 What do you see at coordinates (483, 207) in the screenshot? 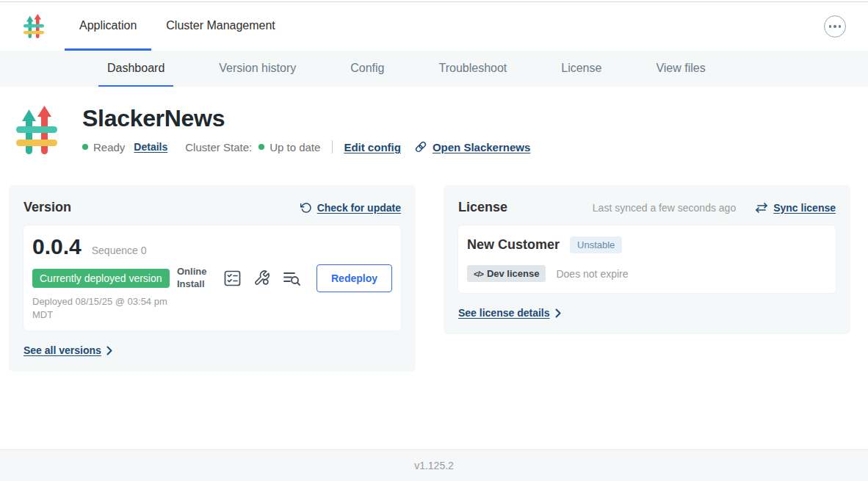
I see `license-card-title: License` at bounding box center [483, 207].